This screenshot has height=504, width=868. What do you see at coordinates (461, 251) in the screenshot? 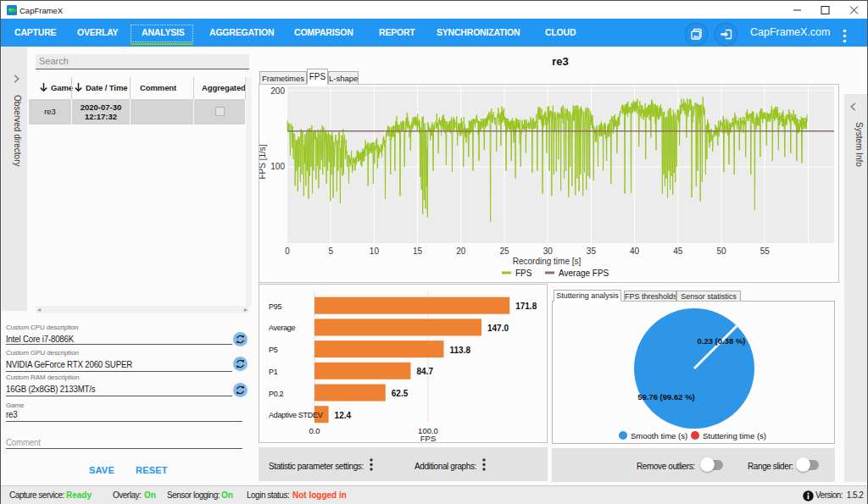
I see `svg-text: 20` at bounding box center [461, 251].